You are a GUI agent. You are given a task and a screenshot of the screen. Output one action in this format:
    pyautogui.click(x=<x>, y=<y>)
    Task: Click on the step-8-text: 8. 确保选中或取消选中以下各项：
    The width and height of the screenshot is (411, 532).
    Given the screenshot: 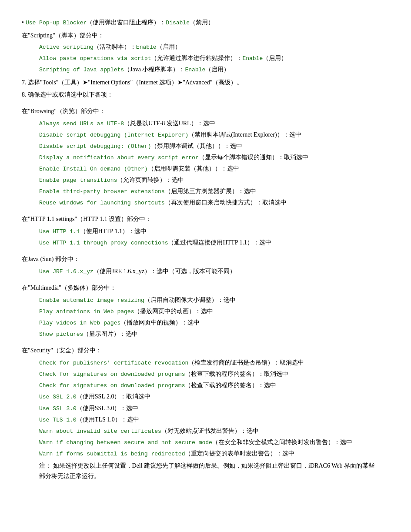 What is the action you would take?
    pyautogui.click(x=67, y=95)
    